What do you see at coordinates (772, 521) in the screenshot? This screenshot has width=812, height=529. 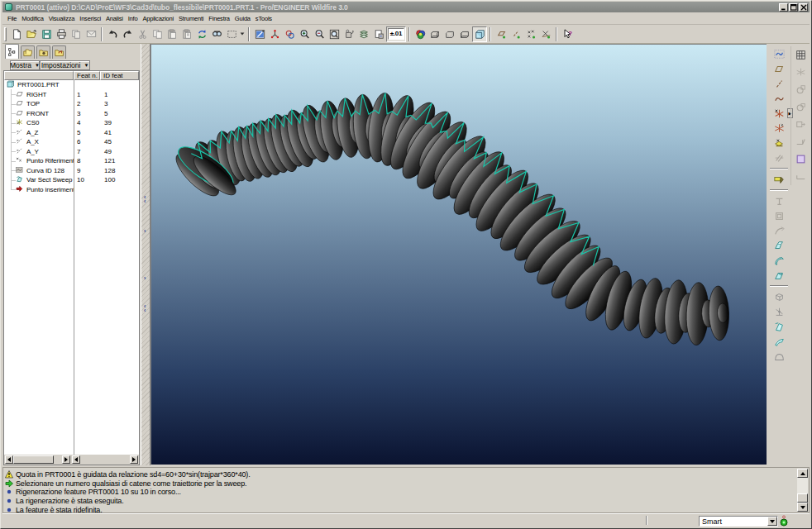 I see `filter-dropdown-icon` at bounding box center [772, 521].